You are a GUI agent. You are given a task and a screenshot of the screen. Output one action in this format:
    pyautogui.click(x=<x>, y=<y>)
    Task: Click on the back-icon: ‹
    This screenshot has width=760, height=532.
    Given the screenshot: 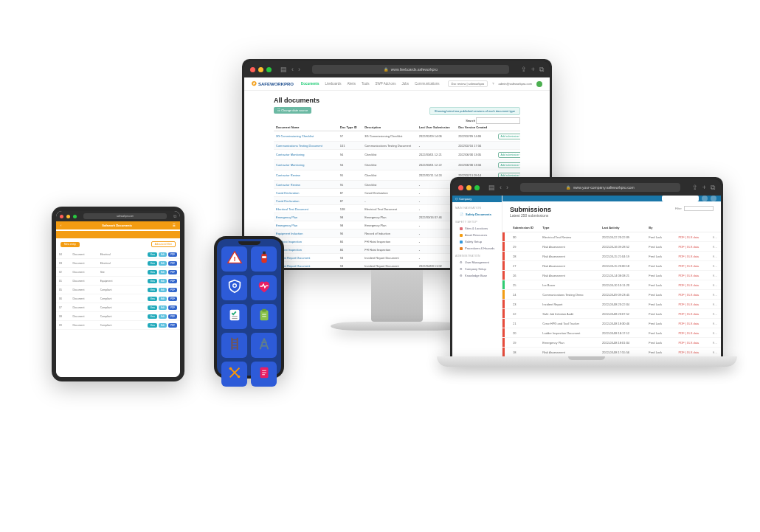 What is the action you would take?
    pyautogui.click(x=500, y=187)
    